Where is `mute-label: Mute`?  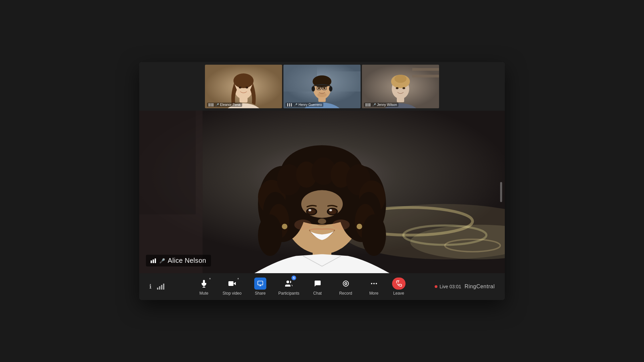
mute-label: Mute is located at coordinates (204, 293).